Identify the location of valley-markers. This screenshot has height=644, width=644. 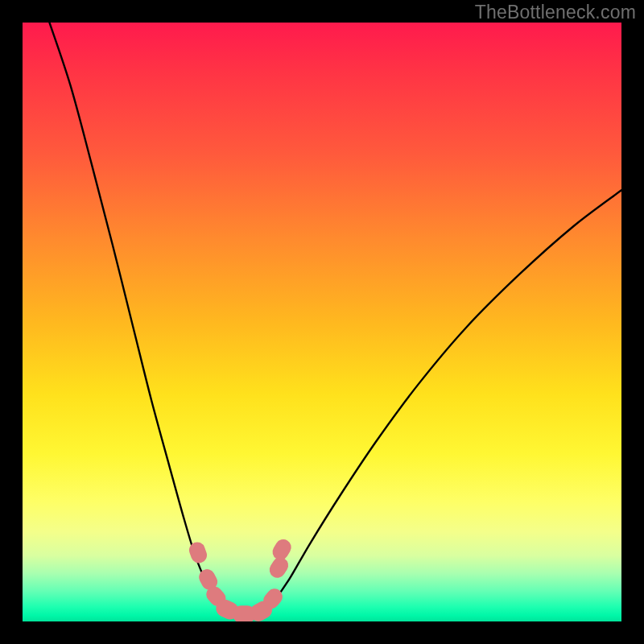
(240, 579).